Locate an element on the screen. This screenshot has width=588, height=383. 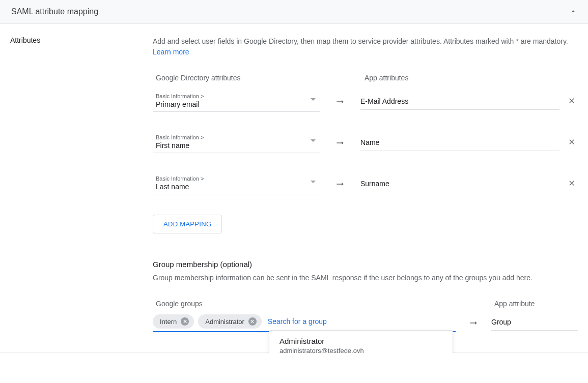
mapping-row: Basic Information > Primary email is located at coordinates (366, 102).